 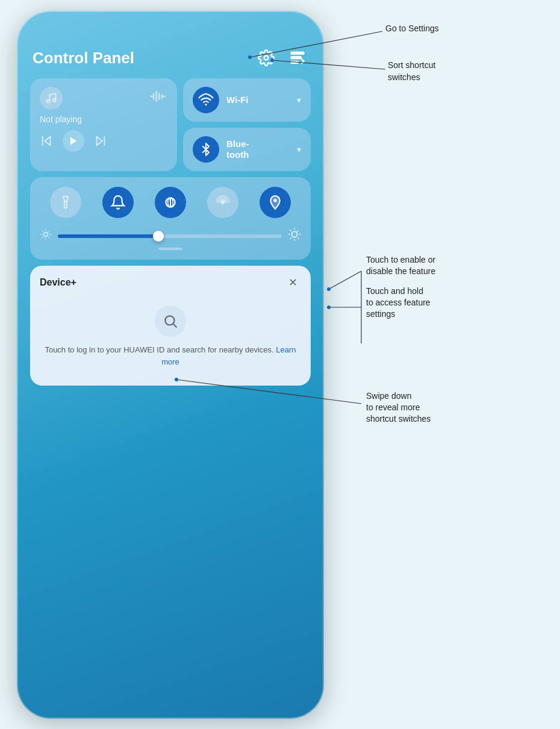 What do you see at coordinates (206, 100) in the screenshot?
I see `wifi-icon` at bounding box center [206, 100].